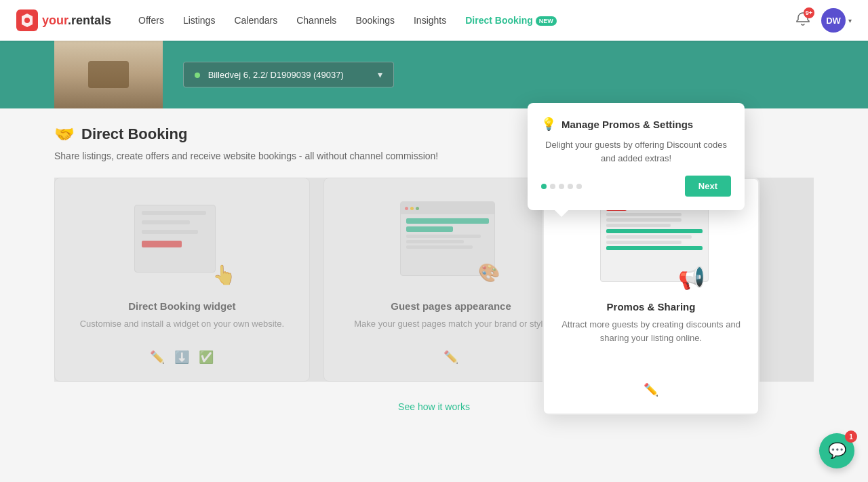  I want to click on tooltip-title: Manage Promos & Settings, so click(627, 125).